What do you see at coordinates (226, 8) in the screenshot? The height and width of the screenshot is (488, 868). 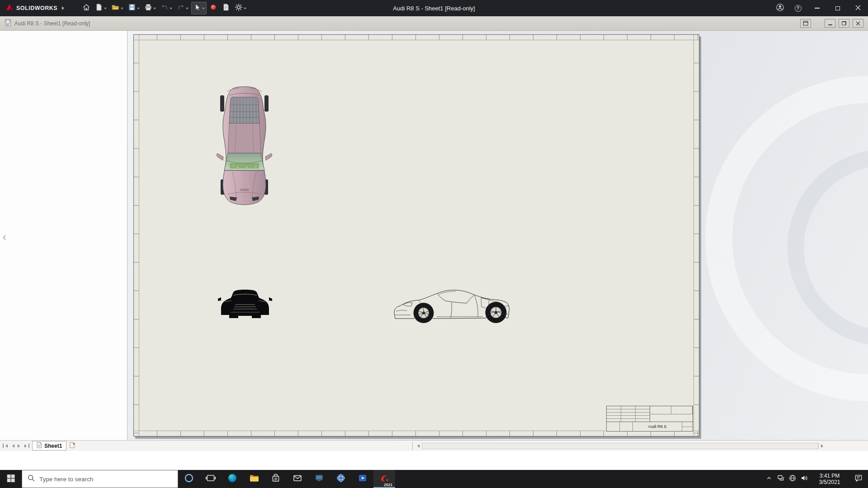 I see `file-properties-icon` at bounding box center [226, 8].